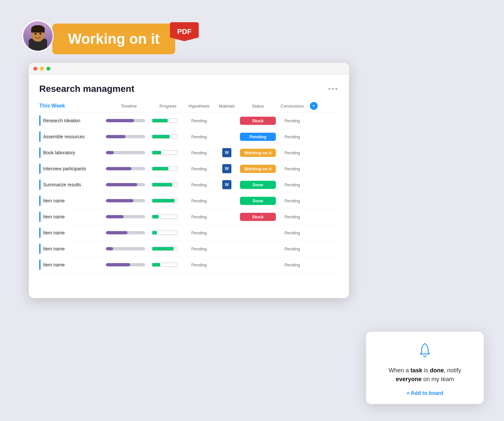 Image resolution: width=504 pixels, height=421 pixels. I want to click on table-row: Summarize resultsPendingWDonePending, so click(189, 185).